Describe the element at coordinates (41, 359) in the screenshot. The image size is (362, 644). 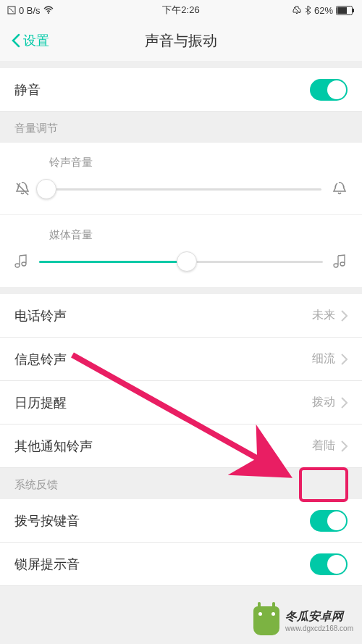
I see `message-ringtone-label: 信息铃声` at that location.